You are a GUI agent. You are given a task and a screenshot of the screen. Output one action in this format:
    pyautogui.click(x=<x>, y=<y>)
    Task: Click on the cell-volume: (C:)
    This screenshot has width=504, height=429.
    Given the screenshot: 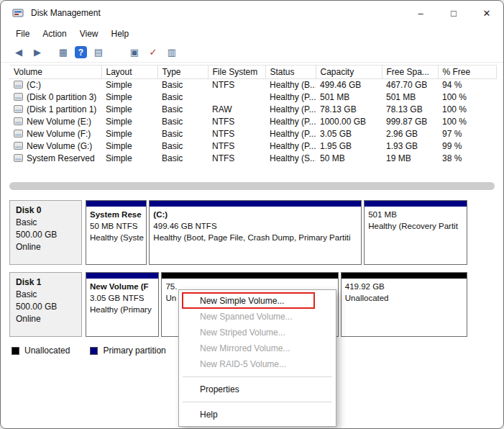 What is the action you would take?
    pyautogui.click(x=55, y=85)
    